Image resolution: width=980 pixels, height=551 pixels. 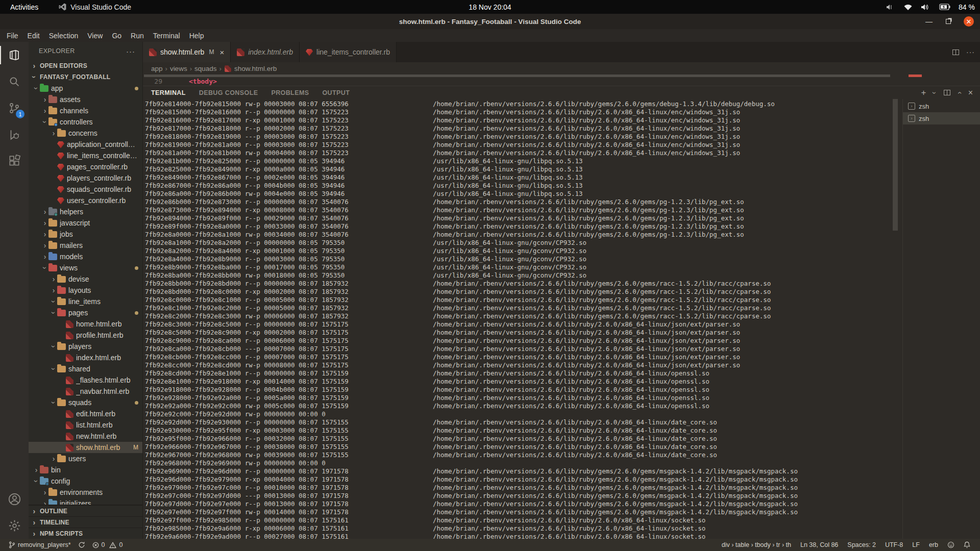 What do you see at coordinates (86, 346) in the screenshot?
I see `tree-item-players: ›players` at bounding box center [86, 346].